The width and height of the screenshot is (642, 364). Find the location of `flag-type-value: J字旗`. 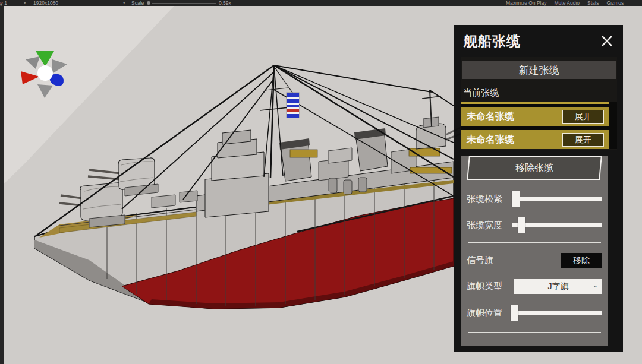

flag-type-value: J字旗 is located at coordinates (559, 286).